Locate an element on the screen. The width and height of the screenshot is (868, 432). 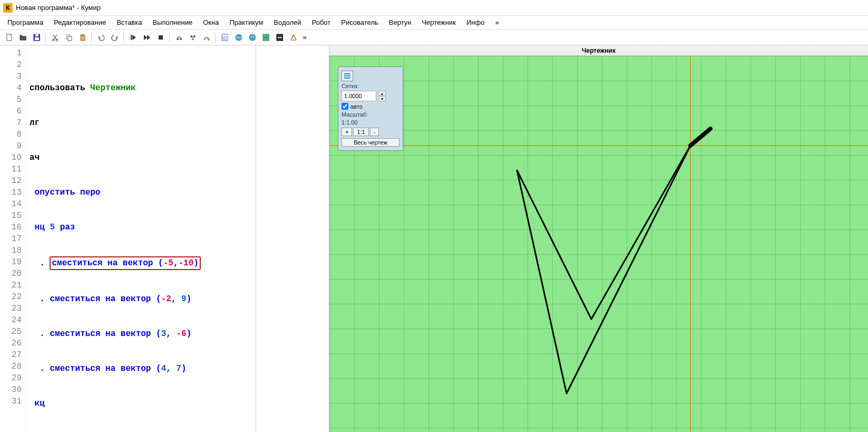
line-number: 1 is located at coordinates (11, 53).